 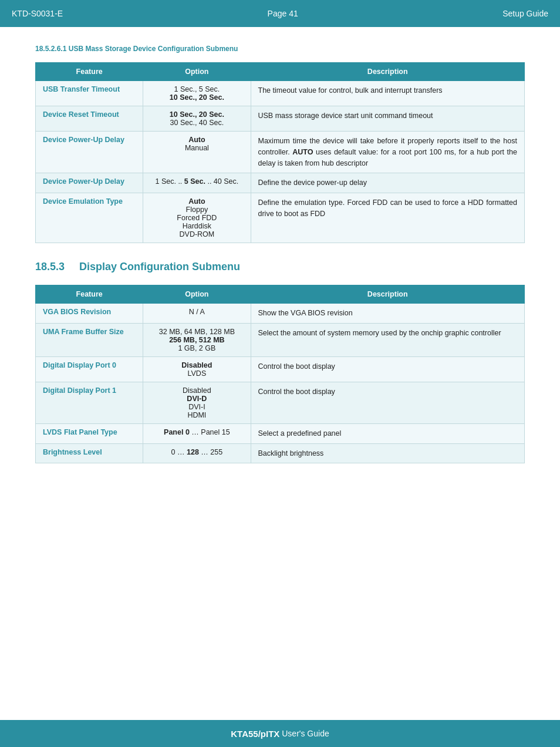 I want to click on option-cell: 0 … 128 … 255, so click(x=197, y=453).